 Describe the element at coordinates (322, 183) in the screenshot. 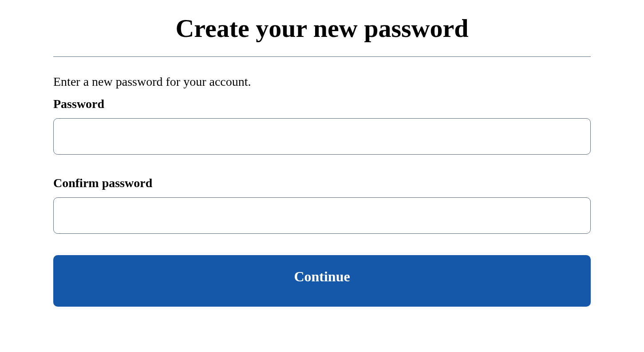

I see `confirm-password-label: Confirm password` at that location.